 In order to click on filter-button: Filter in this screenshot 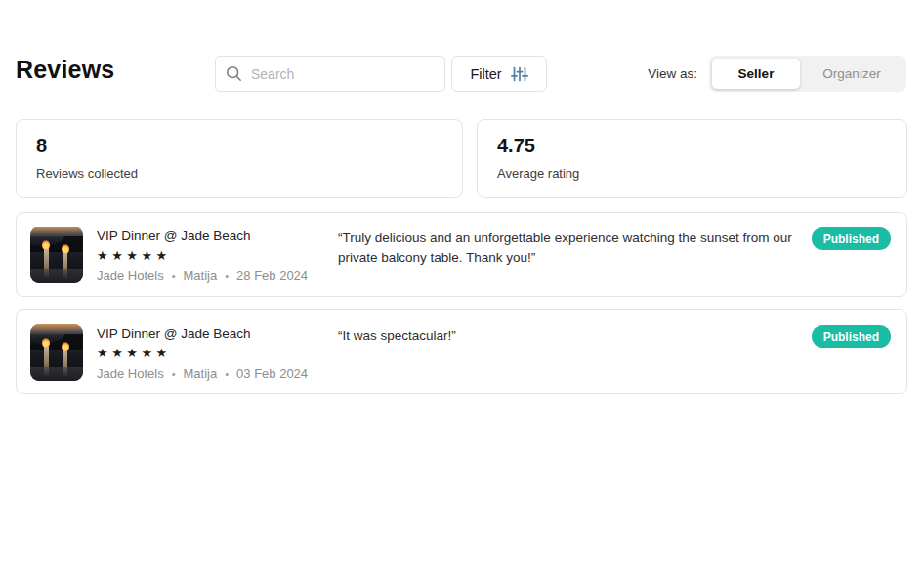, I will do `click(499, 74)`.